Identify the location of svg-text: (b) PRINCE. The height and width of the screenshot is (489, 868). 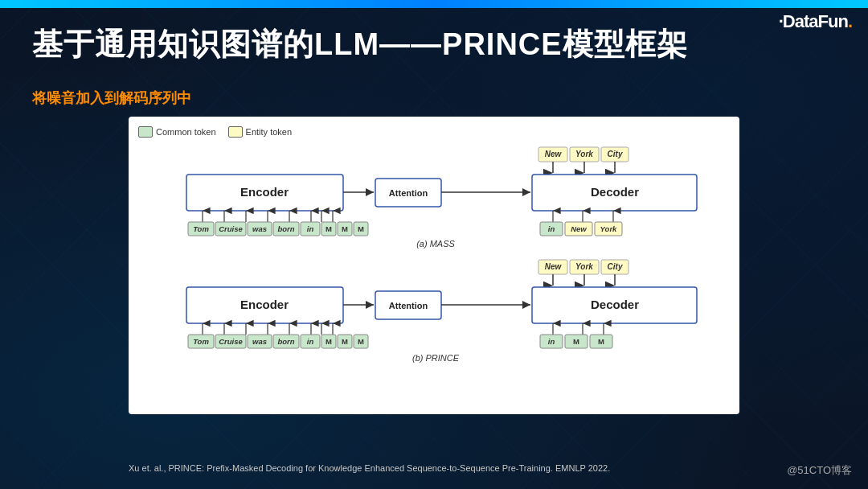
(436, 358).